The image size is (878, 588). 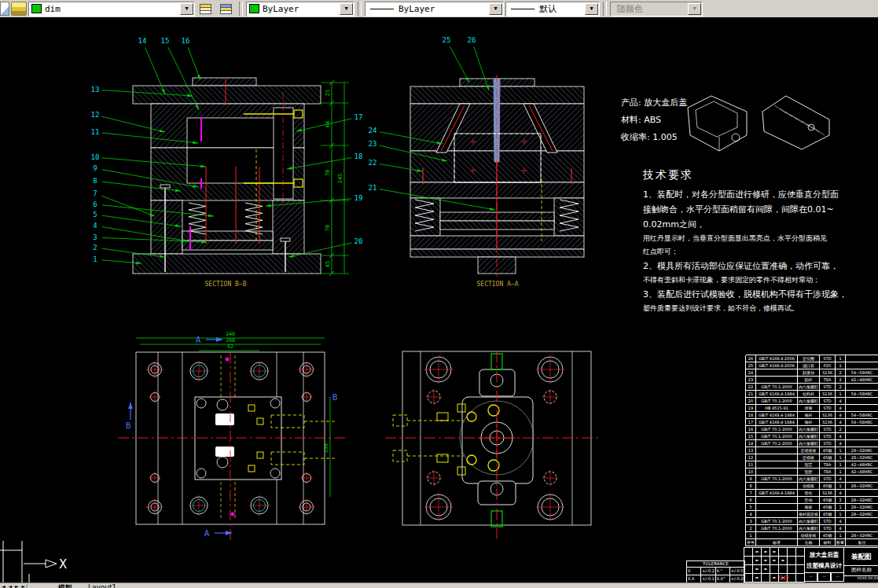 I want to click on cad-text: X, so click(x=63, y=564).